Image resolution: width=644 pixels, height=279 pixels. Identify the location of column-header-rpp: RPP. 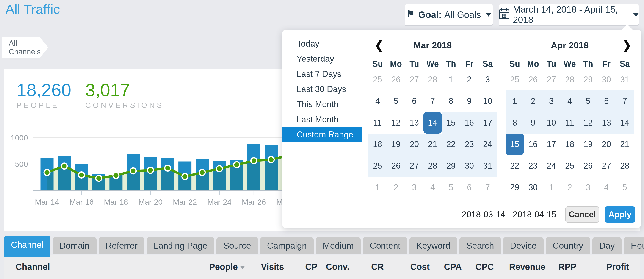
(561, 267).